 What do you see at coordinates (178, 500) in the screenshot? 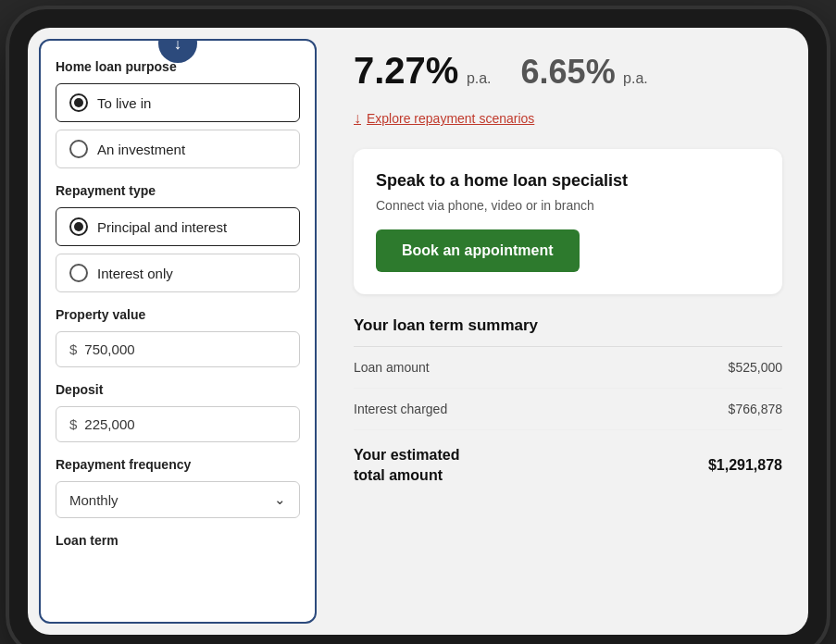
I see `repayment-frequency-select: Monthly ⌄` at bounding box center [178, 500].